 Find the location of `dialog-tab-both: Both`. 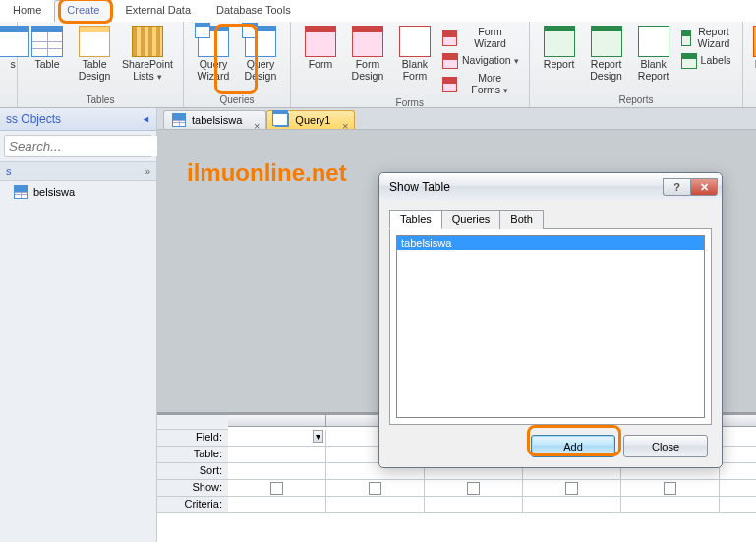

dialog-tab-both: Both is located at coordinates (521, 219).